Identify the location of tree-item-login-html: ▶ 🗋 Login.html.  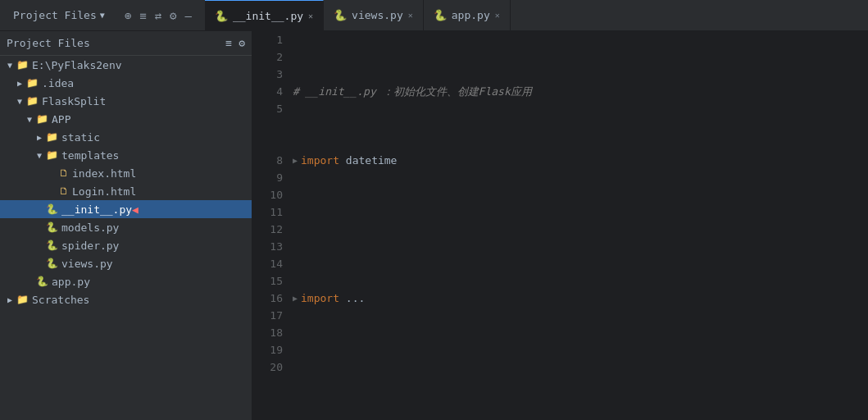
(126, 191).